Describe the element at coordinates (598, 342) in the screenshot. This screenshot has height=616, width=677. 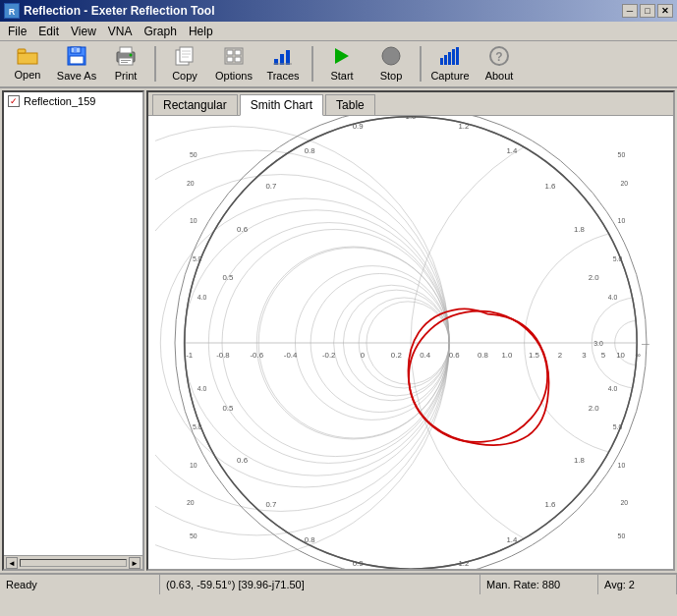
I see `svg-text: 3.0` at that location.